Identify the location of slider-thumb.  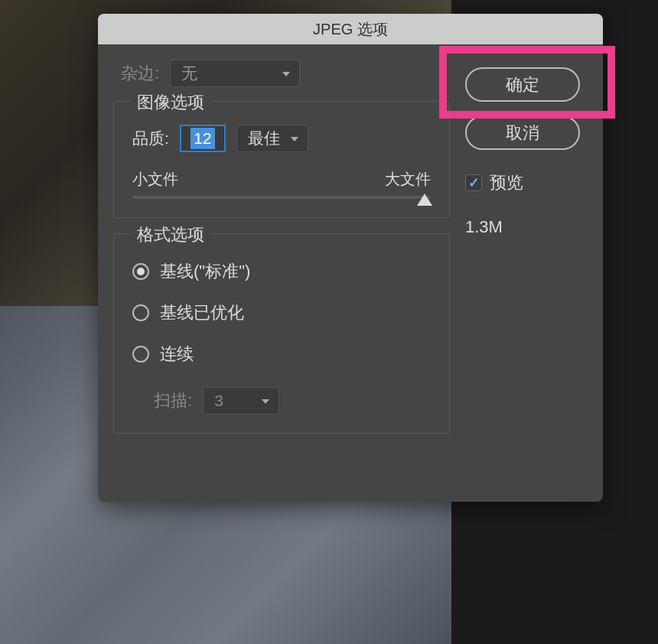
(425, 200).